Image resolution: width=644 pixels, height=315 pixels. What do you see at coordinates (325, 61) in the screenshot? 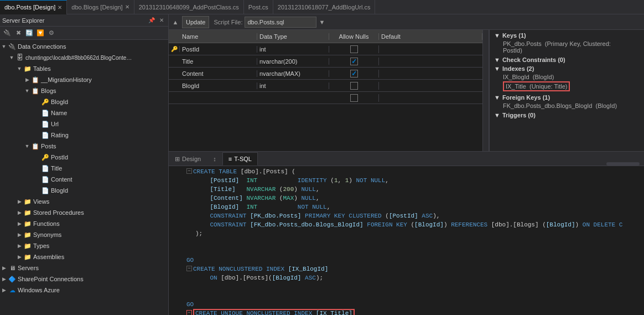
I see `grid-row-title: Title nvarchar(200) ✓` at bounding box center [325, 61].